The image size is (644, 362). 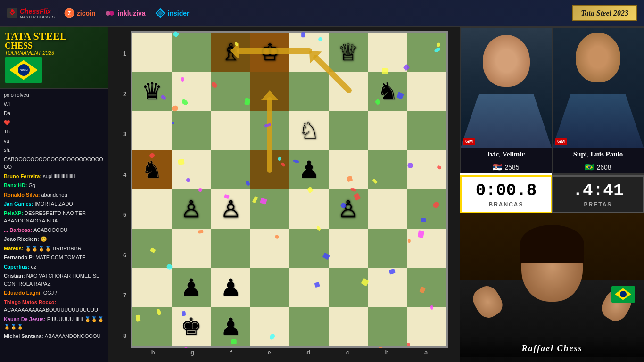 I want to click on board-files: h g f e d c b a, so click(x=289, y=353).